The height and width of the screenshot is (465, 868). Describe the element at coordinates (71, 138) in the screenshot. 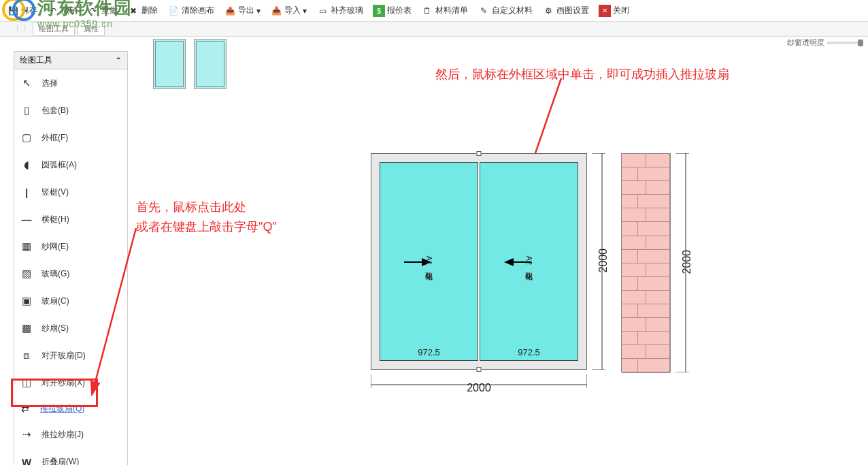

I see `tool-outer-f: ▢外框(F)` at that location.